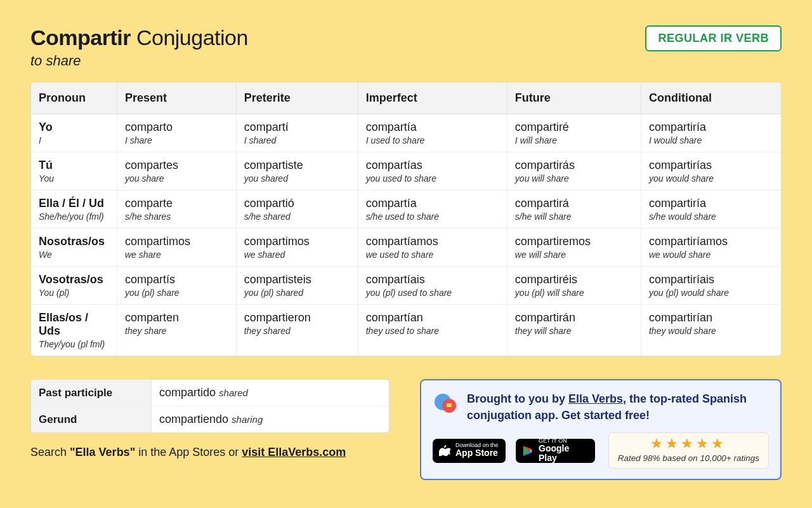  Describe the element at coordinates (711, 210) in the screenshot. I see `conjugation-cell: compartirías/he would share` at that location.